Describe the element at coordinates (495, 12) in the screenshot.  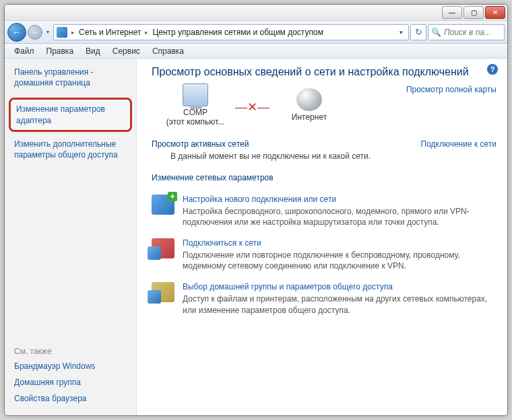
I see `close-button: ✕` at that location.